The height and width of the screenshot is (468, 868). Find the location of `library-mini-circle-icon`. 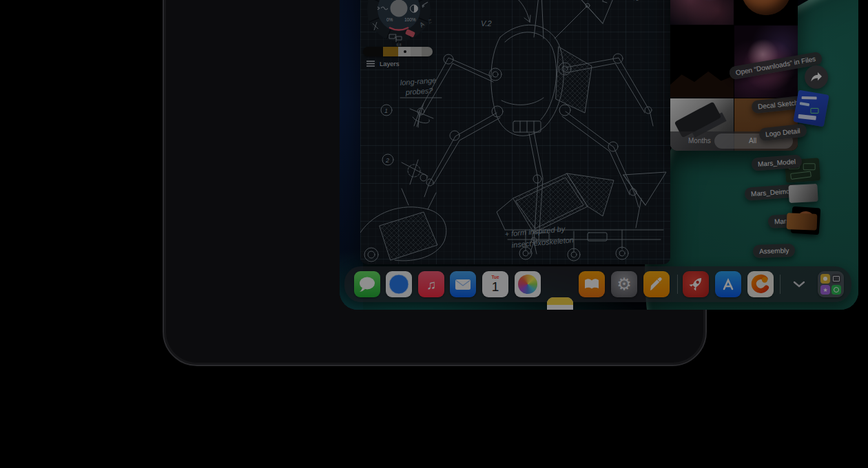

library-mini-circle-icon is located at coordinates (836, 290).